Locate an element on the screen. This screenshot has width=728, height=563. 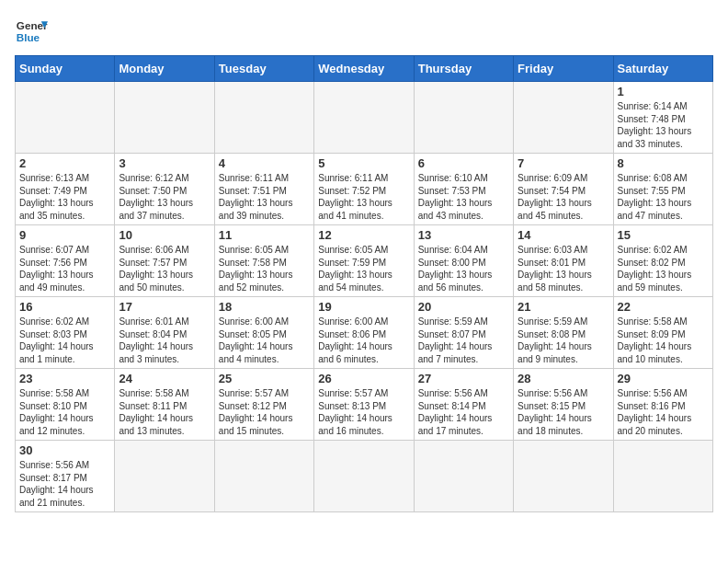
day-number: 18 is located at coordinates (265, 307).